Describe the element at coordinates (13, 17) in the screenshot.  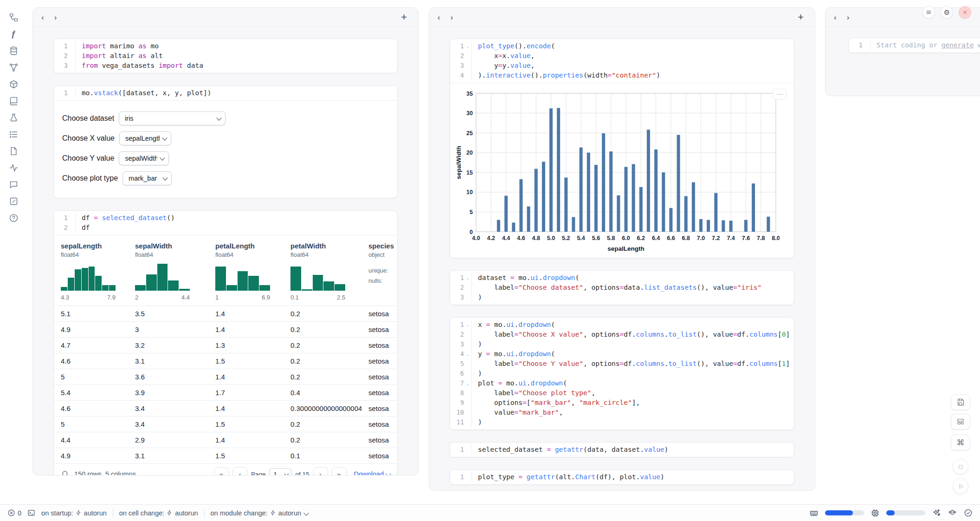
I see `file-explorer-icon` at that location.